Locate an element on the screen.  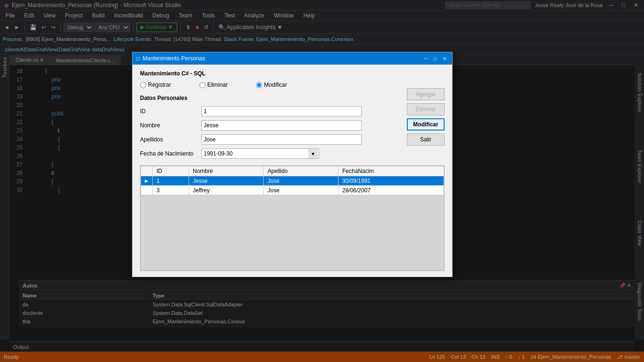
dialog-title-left: □ Mantenimiento Personas is located at coordinates (171, 58).